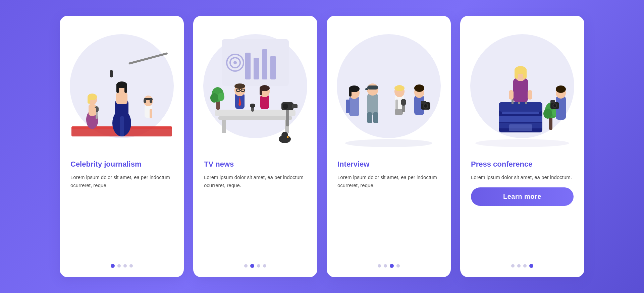  Describe the element at coordinates (255, 263) in the screenshot. I see `card2-dots` at that location.